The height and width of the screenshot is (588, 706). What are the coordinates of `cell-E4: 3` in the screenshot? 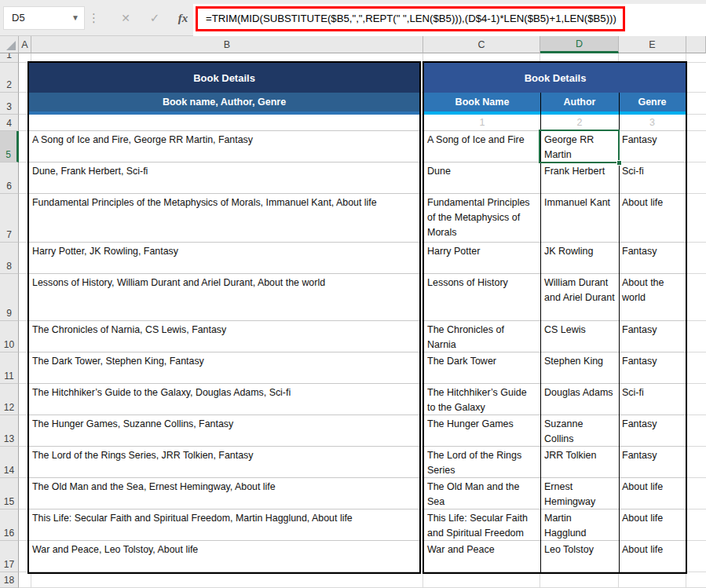 It's located at (652, 122).